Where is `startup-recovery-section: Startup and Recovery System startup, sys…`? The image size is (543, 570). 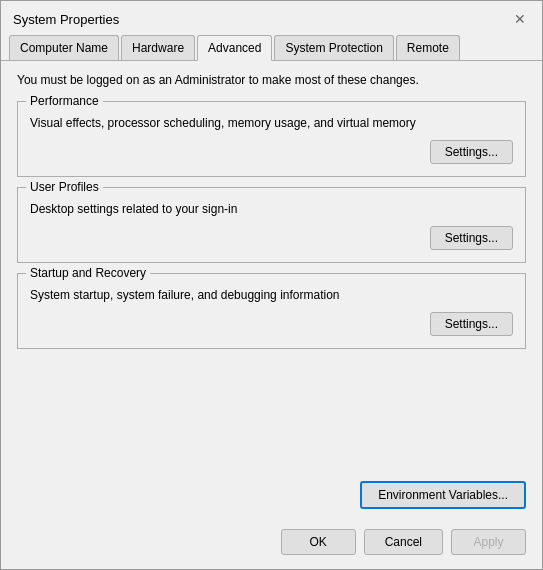
startup-recovery-section: Startup and Recovery System startup, sys… is located at coordinates (272, 311).